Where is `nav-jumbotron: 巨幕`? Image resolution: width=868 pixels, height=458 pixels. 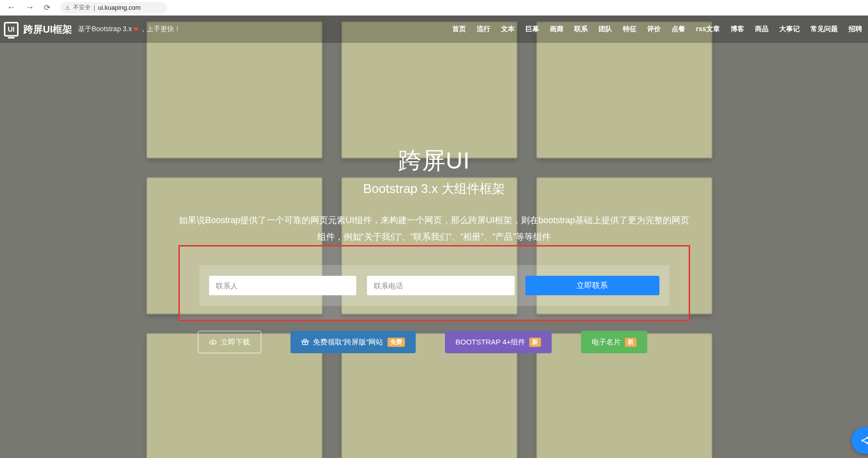
nav-jumbotron: 巨幕 is located at coordinates (532, 29).